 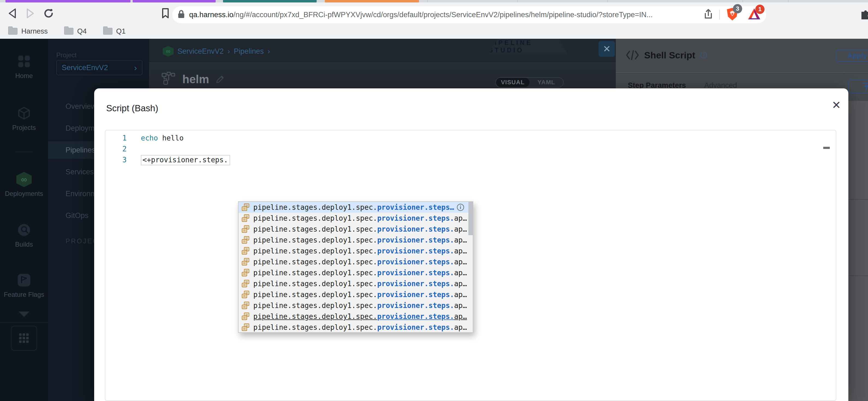 What do you see at coordinates (24, 323) in the screenshot?
I see `sidebar-divider` at bounding box center [24, 323].